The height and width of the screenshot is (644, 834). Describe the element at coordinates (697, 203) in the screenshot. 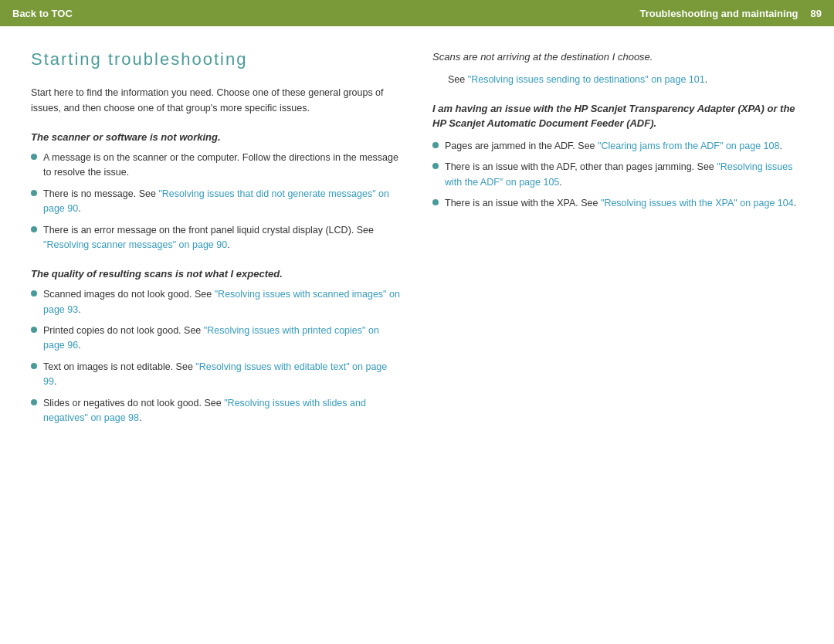

I see `link-resolving-xpa: "Resolving issues with the XPA" on page …` at that location.